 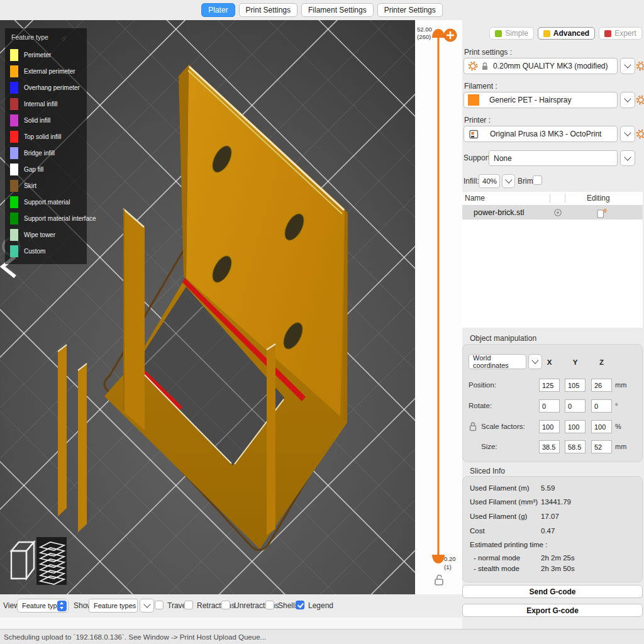 What do you see at coordinates (147, 606) in the screenshot?
I see `show-dropdown-button` at bounding box center [147, 606].